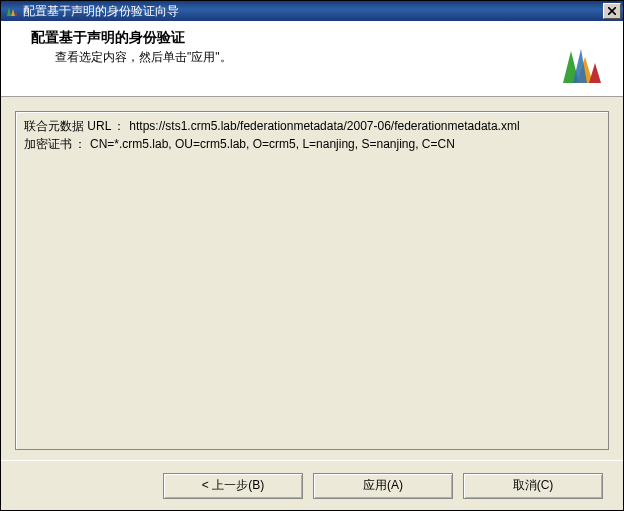  Describe the element at coordinates (272, 144) in the screenshot. I see `cert-value: CN=*.crm5.lab, OU=crm5.lab, O=crm5, L=na…` at that location.